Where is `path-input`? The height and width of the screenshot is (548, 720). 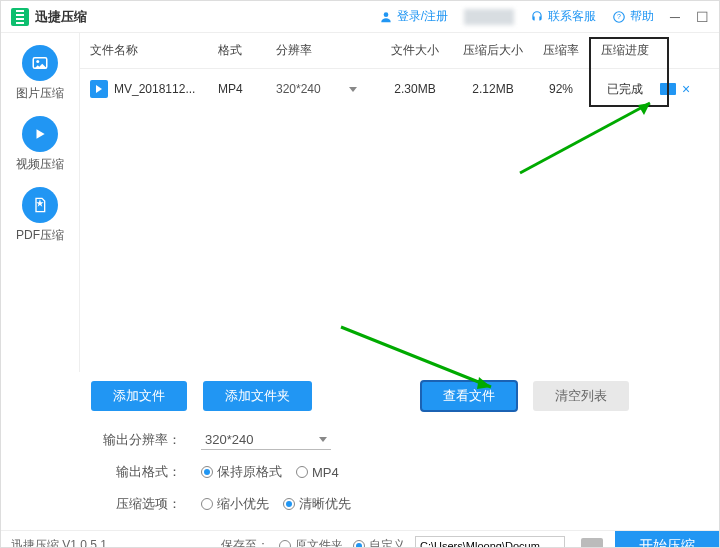 path-input is located at coordinates (490, 542).